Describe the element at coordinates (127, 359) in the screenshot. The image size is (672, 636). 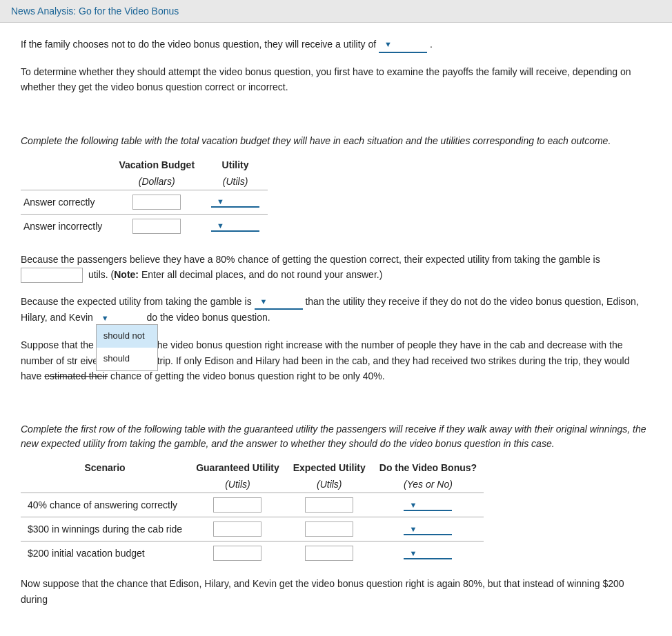
I see `option-should: should` at that location.